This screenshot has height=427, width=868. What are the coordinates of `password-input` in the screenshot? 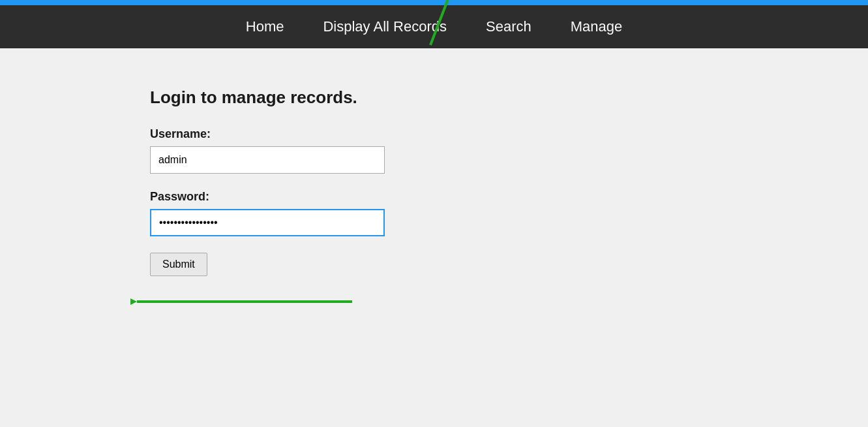 It's located at (267, 223).